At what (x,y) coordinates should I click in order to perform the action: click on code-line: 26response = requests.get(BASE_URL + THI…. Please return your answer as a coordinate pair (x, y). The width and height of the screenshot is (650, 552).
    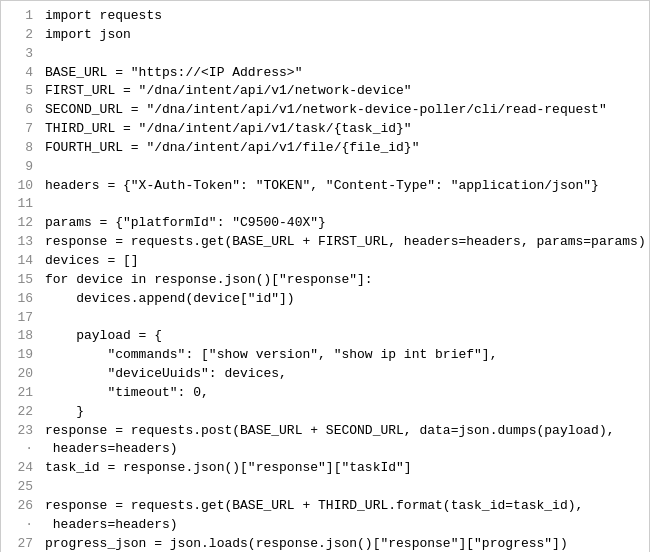
    Looking at the image, I should click on (325, 506).